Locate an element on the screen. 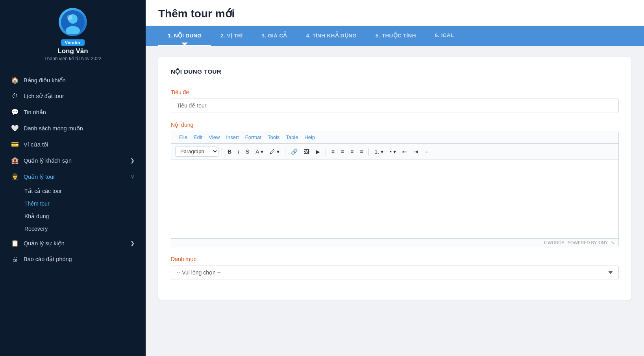 The image size is (644, 356). wallet-icon: 💳 is located at coordinates (15, 144).